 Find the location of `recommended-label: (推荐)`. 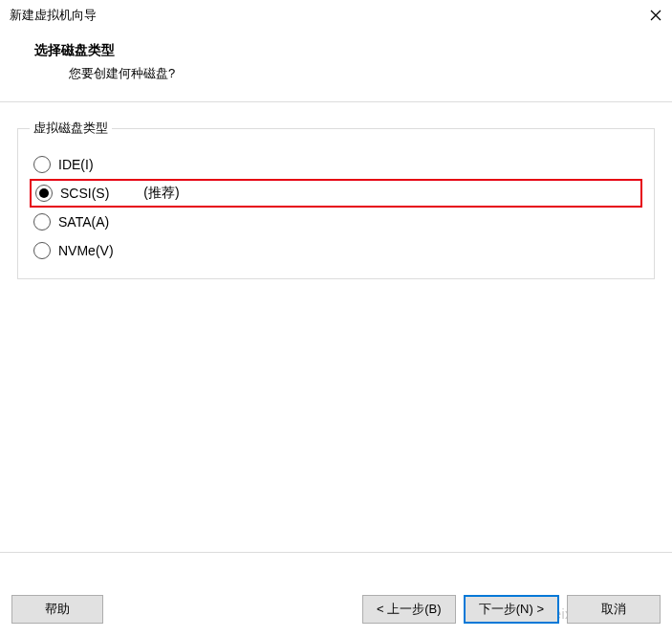

recommended-label: (推荐) is located at coordinates (161, 193).